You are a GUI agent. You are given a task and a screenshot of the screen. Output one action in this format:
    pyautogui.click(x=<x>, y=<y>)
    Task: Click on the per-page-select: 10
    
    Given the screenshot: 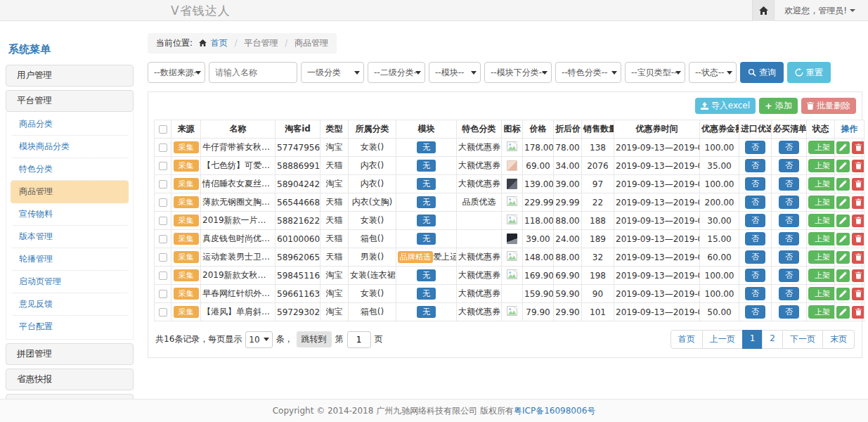 What is the action you would take?
    pyautogui.click(x=259, y=340)
    